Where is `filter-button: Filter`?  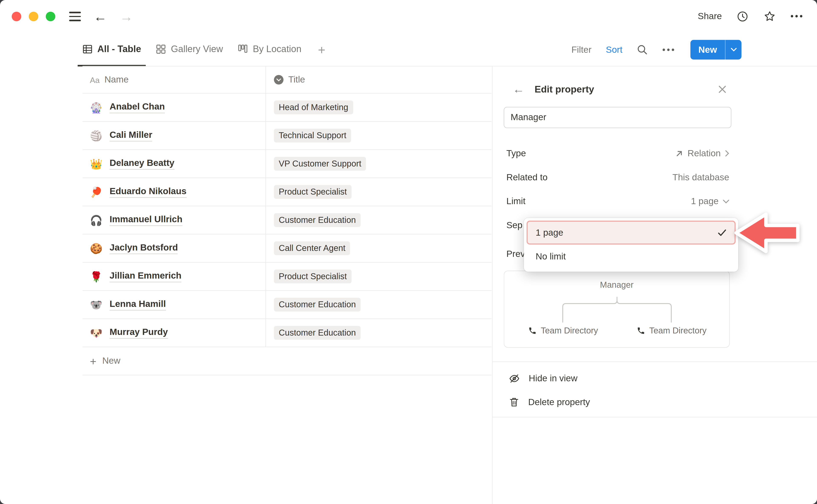 filter-button: Filter is located at coordinates (582, 50).